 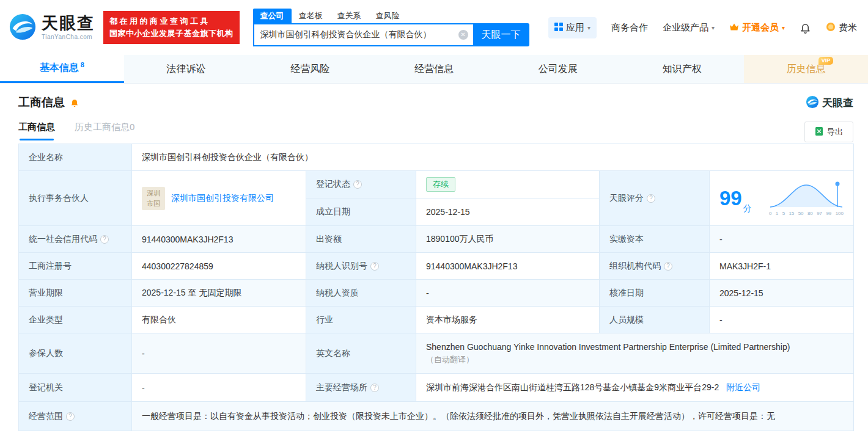 What do you see at coordinates (559, 28) in the screenshot?
I see `apps-grid-icon` at bounding box center [559, 28].